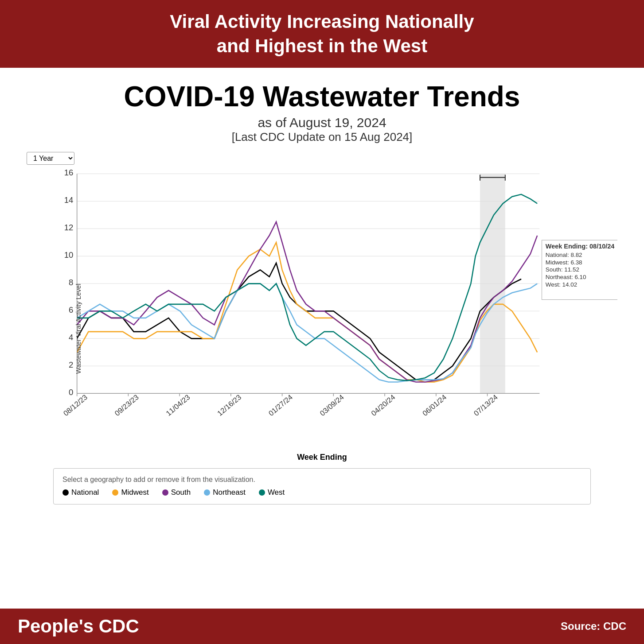 This screenshot has width=644, height=644. Describe the element at coordinates (69, 255) in the screenshot. I see `svg-text: 10` at that location.